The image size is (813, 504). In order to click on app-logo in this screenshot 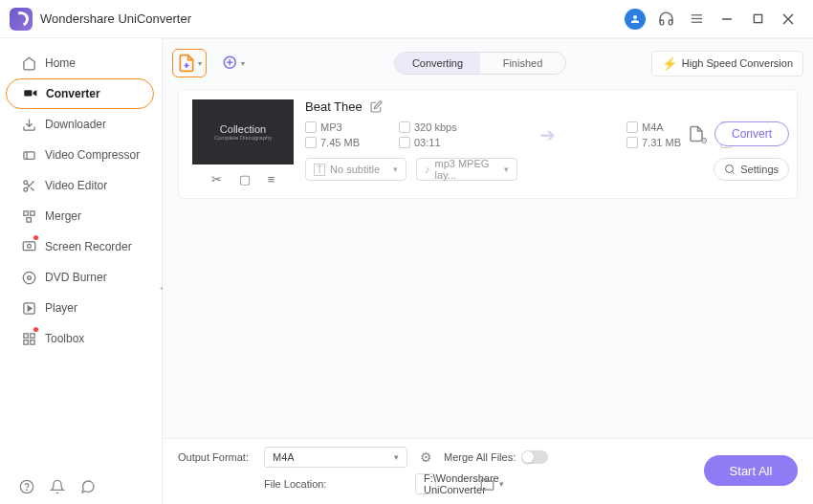, I will do `click(21, 19)`.